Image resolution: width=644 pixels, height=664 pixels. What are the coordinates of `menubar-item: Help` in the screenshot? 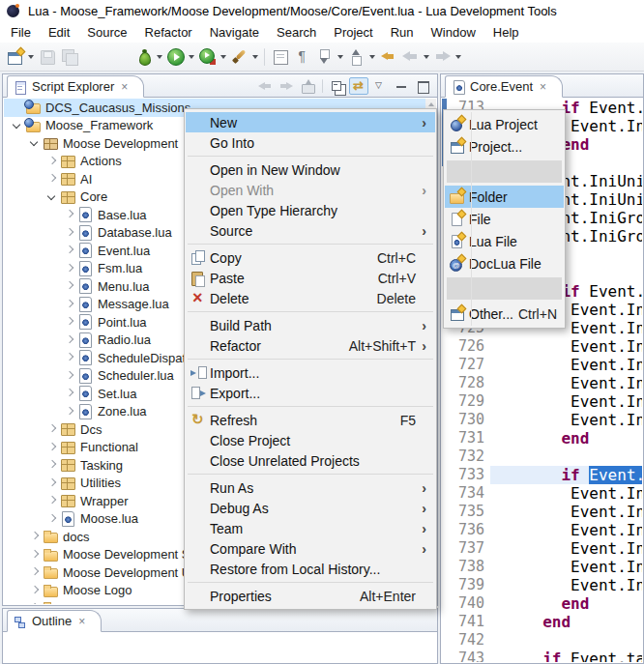 It's located at (507, 33).